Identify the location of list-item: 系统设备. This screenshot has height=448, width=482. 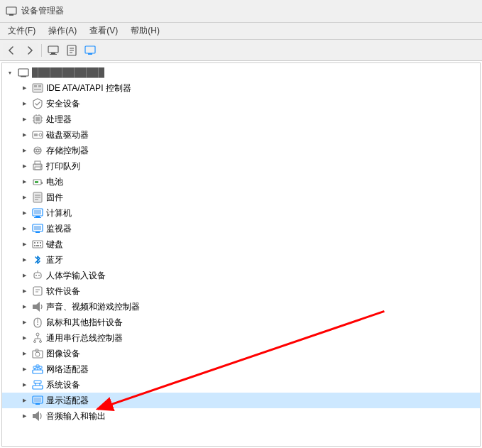
(241, 385).